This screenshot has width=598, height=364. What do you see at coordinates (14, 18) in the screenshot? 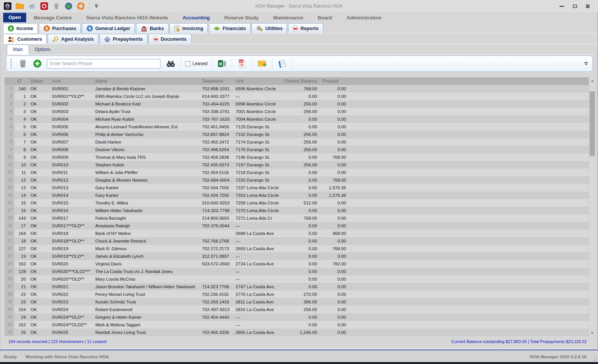
I see `open-button: Open` at bounding box center [14, 18].